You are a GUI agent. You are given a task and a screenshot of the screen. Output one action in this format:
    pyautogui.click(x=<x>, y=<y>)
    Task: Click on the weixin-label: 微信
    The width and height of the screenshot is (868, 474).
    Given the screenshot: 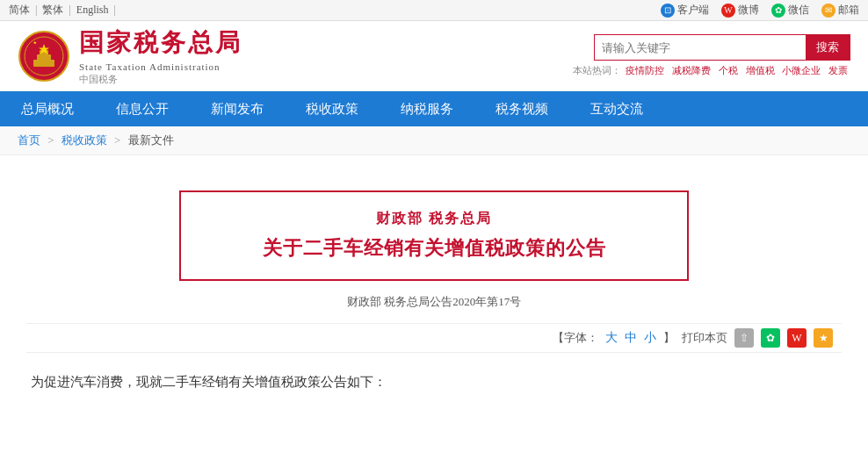 What is the action you would take?
    pyautogui.click(x=799, y=11)
    